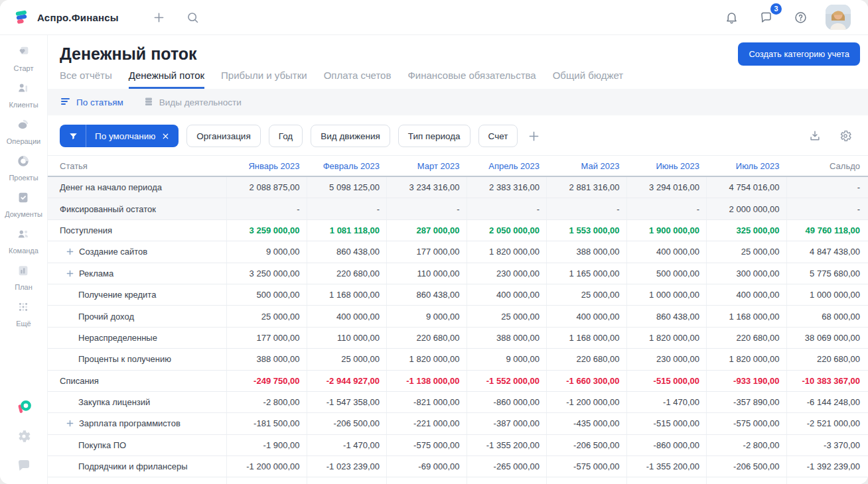 This screenshot has width=868, height=484. What do you see at coordinates (24, 204) in the screenshot?
I see `sidebar-item-документы: Документы` at bounding box center [24, 204].